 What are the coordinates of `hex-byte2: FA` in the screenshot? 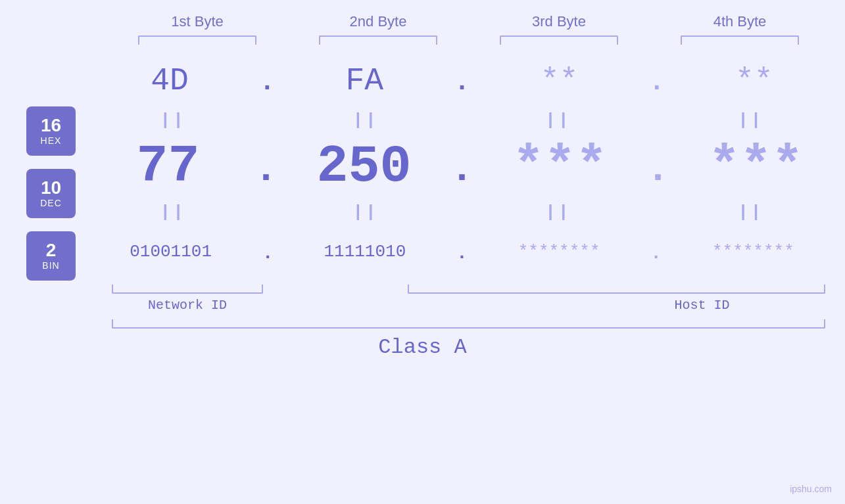 It's located at (364, 81).